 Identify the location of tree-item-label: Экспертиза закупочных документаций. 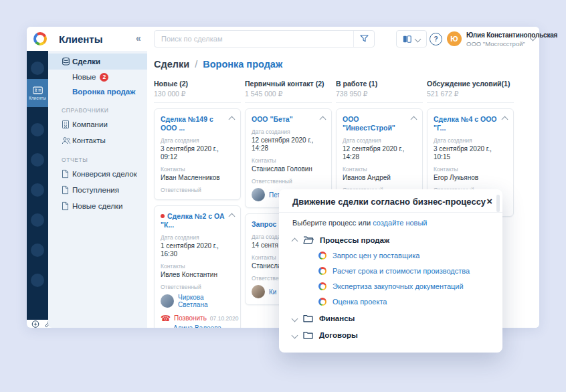
(398, 286).